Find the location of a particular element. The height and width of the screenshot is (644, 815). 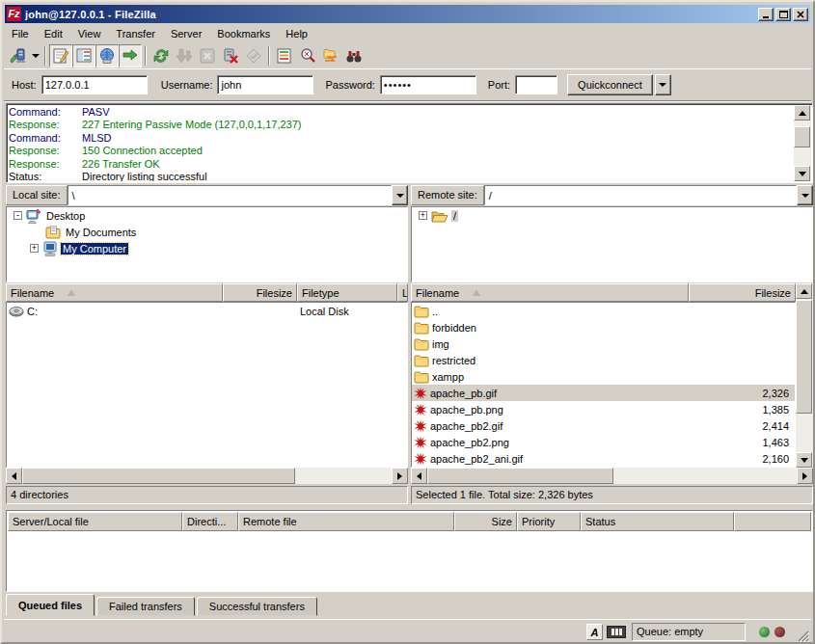

synchronized-browsing-button is located at coordinates (331, 56).